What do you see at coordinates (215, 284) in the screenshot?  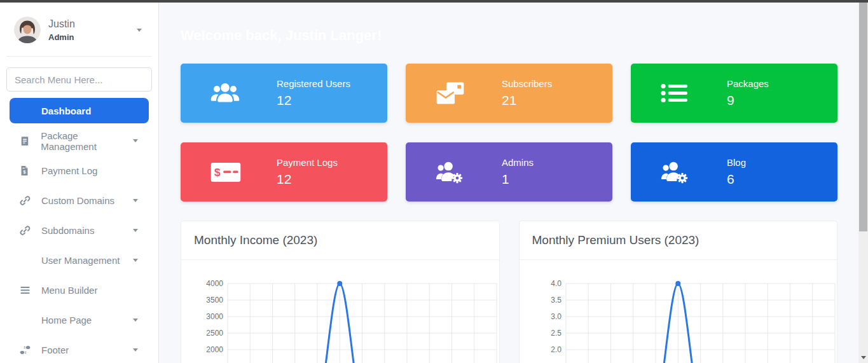 I see `svg-text: 4000` at bounding box center [215, 284].